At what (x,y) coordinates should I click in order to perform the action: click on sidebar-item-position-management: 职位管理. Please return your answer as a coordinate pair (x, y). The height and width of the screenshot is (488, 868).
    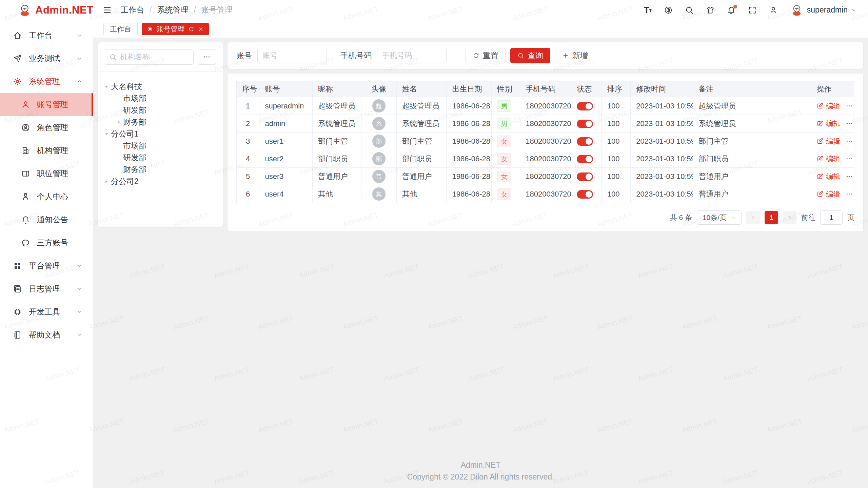
    Looking at the image, I should click on (46, 174).